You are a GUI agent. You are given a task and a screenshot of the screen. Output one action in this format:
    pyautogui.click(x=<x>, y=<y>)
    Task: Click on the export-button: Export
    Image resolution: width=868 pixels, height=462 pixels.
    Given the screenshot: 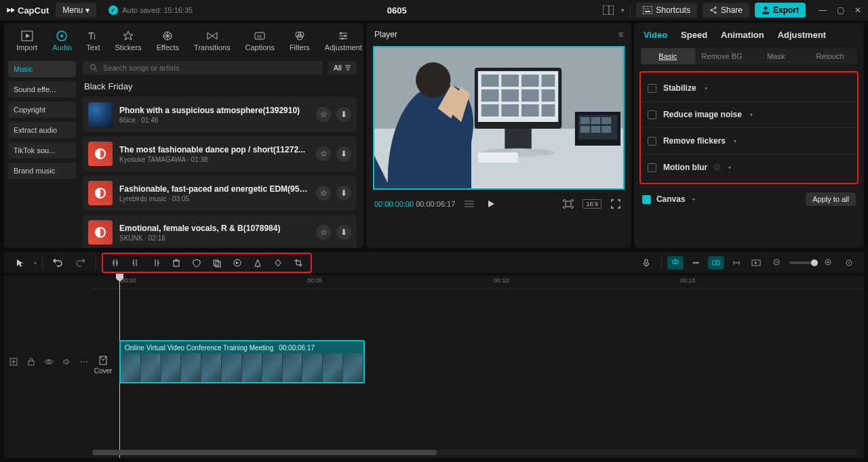 What is the action you would take?
    pyautogui.click(x=780, y=10)
    